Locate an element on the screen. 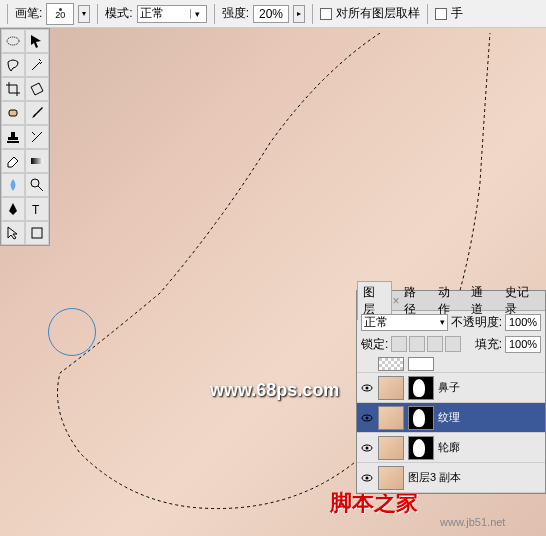  panel-tabs: 图层 × 路径 动作 通道 史记录 is located at coordinates (451, 301).